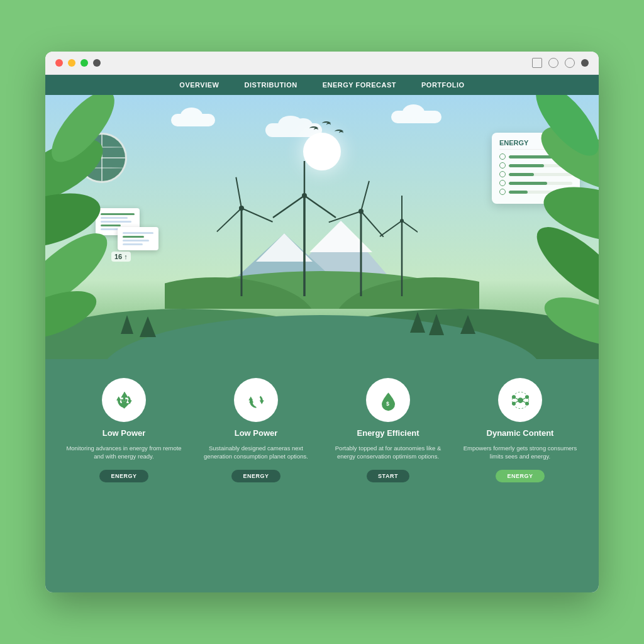 Image resolution: width=644 pixels, height=644 pixels. Describe the element at coordinates (199, 85) in the screenshot. I see `nav-item-overview: OVERVIEW` at that location.